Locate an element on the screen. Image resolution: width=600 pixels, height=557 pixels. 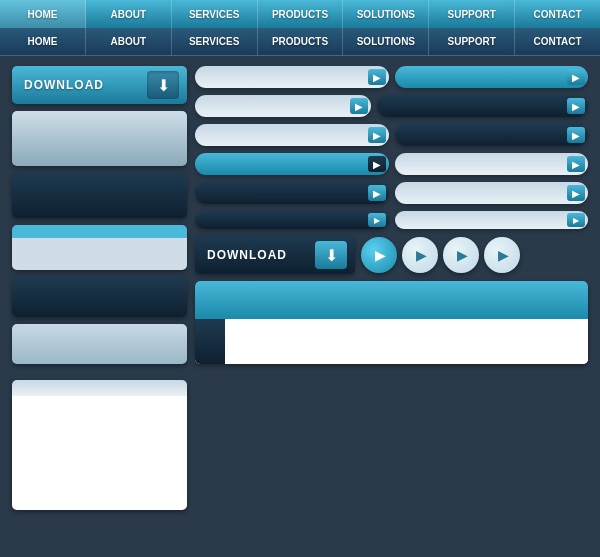
slider-bar-6a: ▶ is located at coordinates (292, 220).